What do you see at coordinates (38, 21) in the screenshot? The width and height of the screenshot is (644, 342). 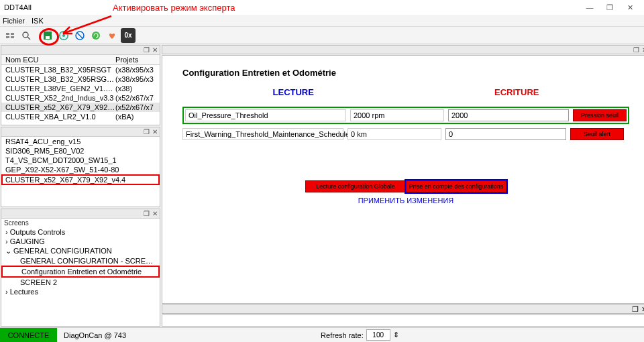 I see `menu-isk: ISK` at bounding box center [38, 21].